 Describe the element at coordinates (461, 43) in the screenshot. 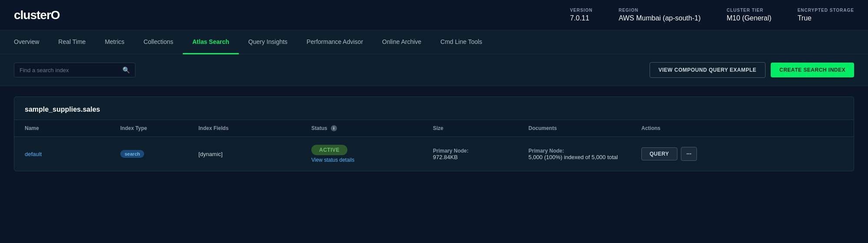

I see `nav-item-cmd-line-tools: Cmd Line Tools` at that location.